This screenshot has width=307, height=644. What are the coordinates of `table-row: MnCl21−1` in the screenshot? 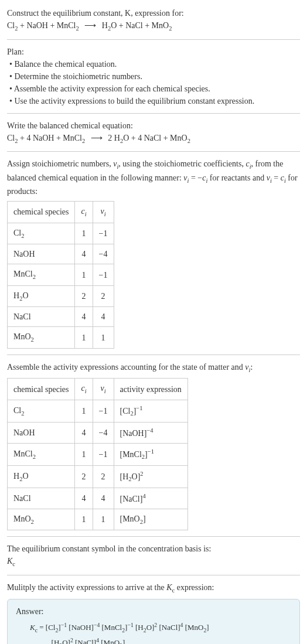 It's located at (61, 275).